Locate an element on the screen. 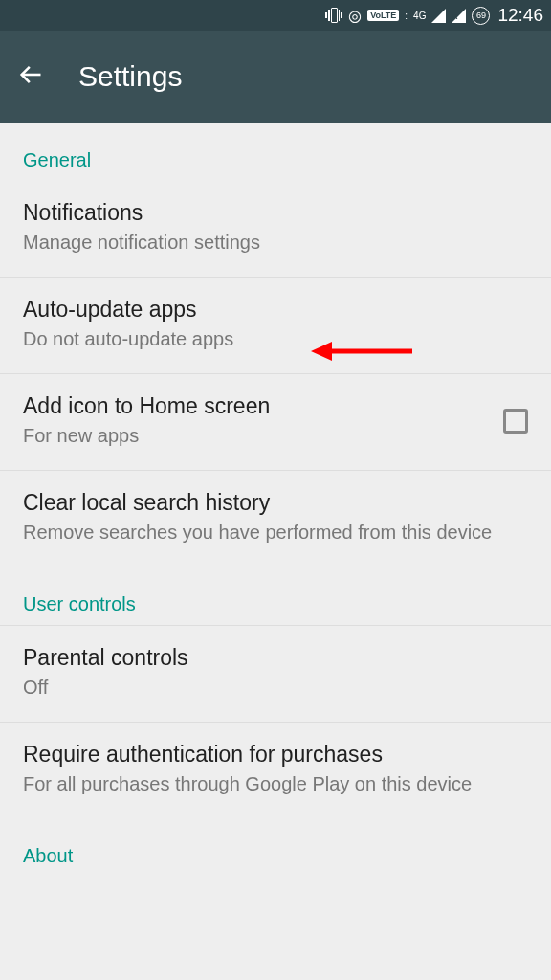 The width and height of the screenshot is (551, 980). item-subtitle: Off is located at coordinates (276, 687).